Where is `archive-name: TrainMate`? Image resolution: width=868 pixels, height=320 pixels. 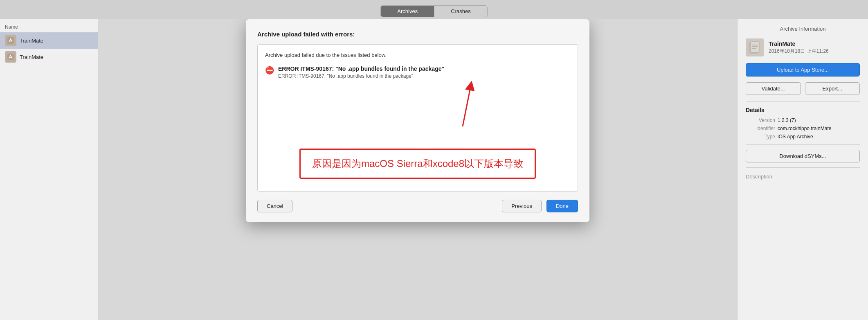
archive-name: TrainMate is located at coordinates (798, 44).